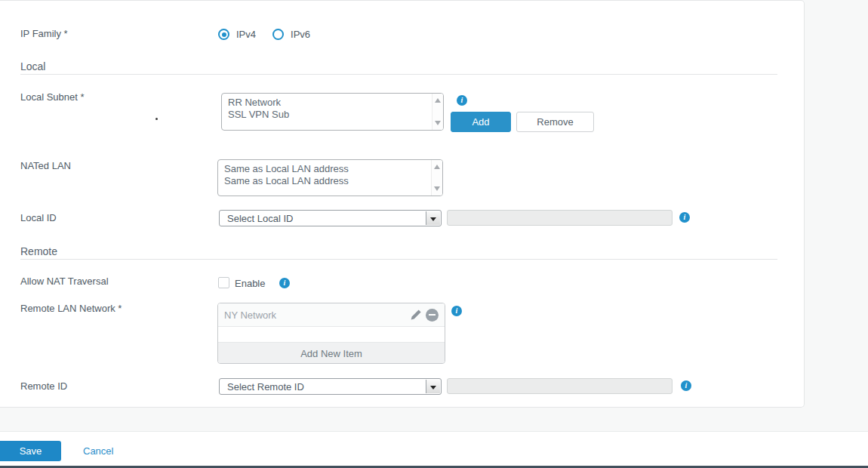  Describe the element at coordinates (269, 35) in the screenshot. I see `ip-family-radio-group: IPv4 IPv6` at that location.